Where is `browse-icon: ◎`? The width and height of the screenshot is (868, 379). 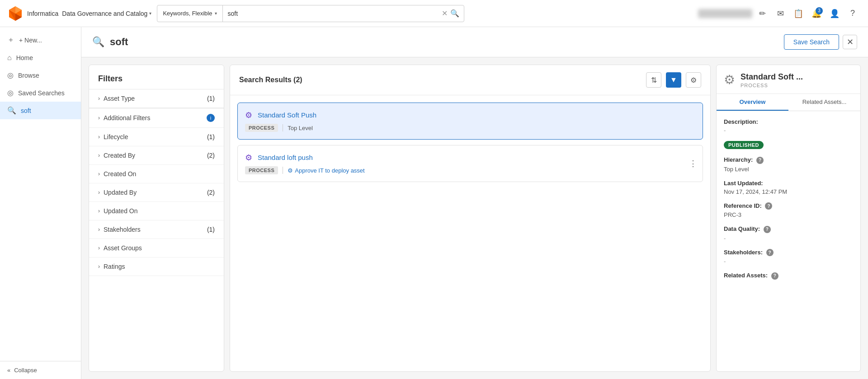
browse-icon: ◎ is located at coordinates (10, 75).